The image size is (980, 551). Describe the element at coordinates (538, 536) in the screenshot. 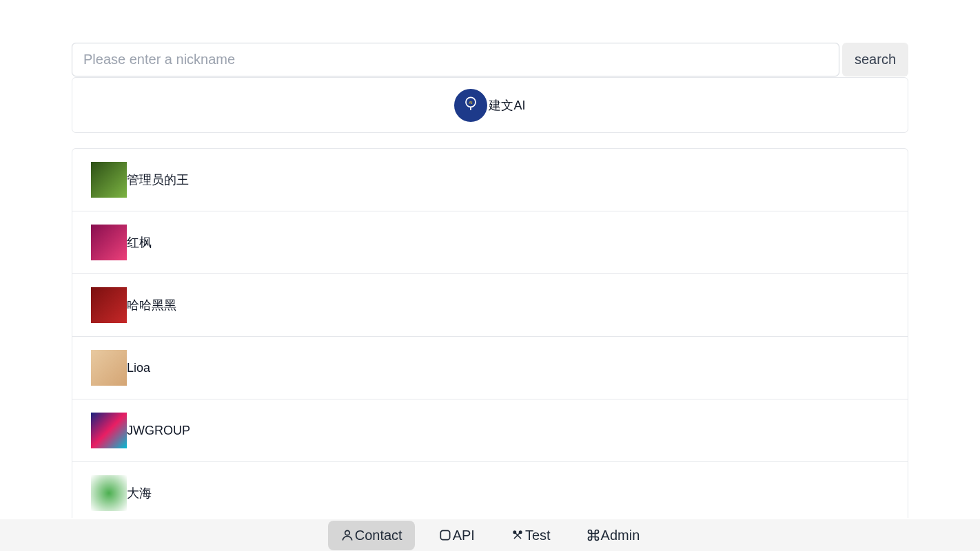

I see `nav-label: Test` at that location.